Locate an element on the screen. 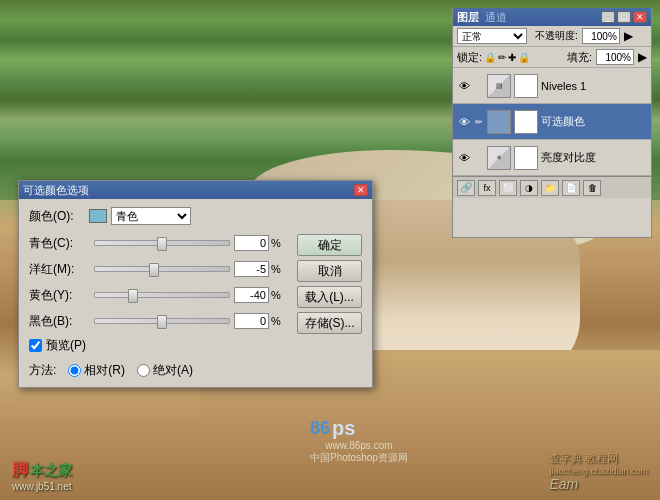 This screenshot has height=500, width=660. opacity-arrow-icon: ▶ is located at coordinates (628, 36).